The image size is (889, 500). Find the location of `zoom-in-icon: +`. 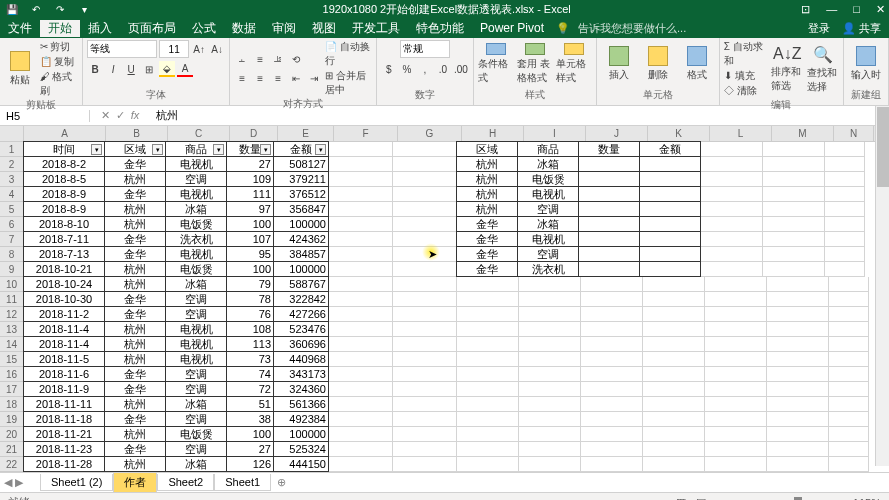

zoom-in-icon: + is located at coordinates (839, 499).